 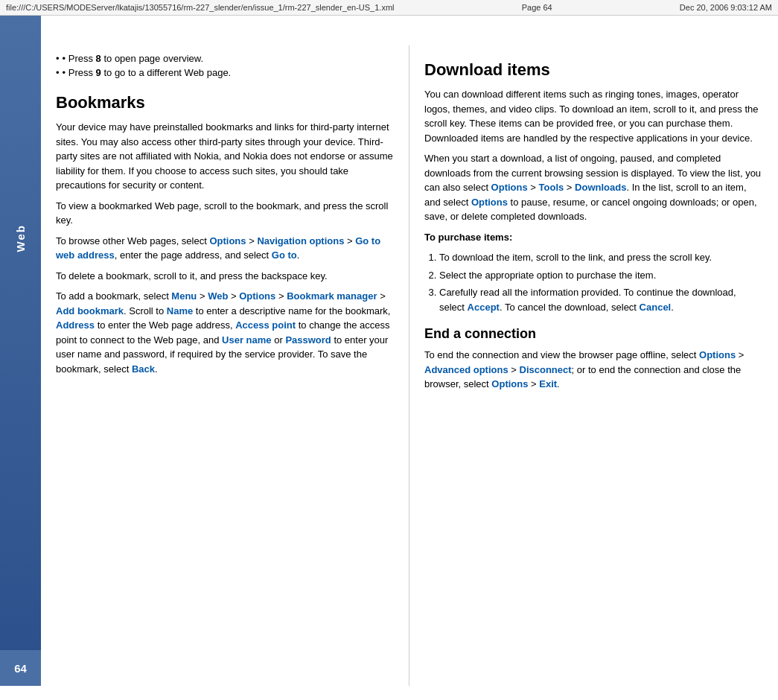 What do you see at coordinates (602, 299) in the screenshot?
I see `purchase-item-3: Carefully read all the information provi…` at bounding box center [602, 299].